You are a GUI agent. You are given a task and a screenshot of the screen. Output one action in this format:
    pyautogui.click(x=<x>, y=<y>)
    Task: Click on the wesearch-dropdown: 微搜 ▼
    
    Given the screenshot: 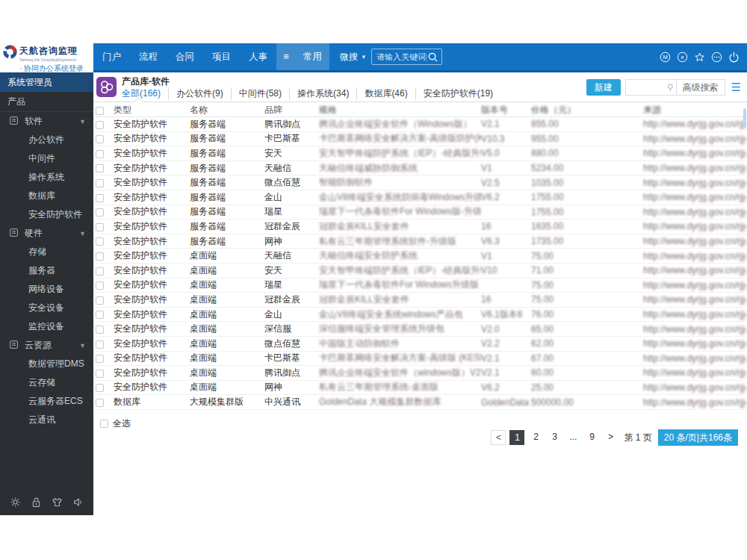 What is the action you would take?
    pyautogui.click(x=353, y=57)
    